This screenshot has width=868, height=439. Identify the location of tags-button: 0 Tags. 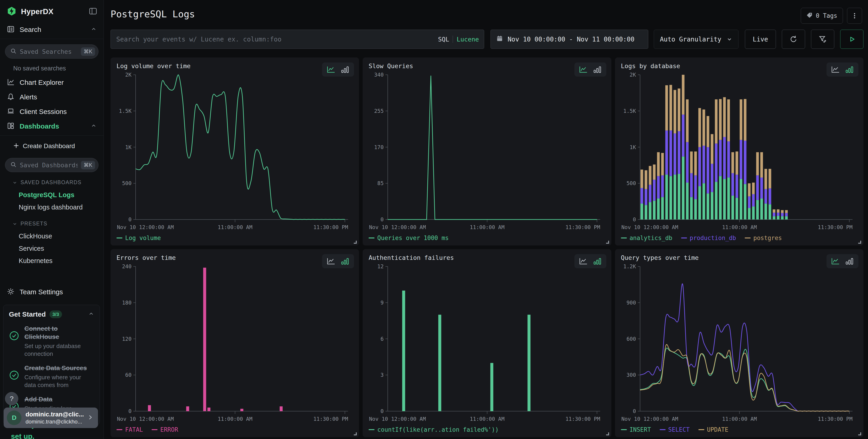
(822, 15).